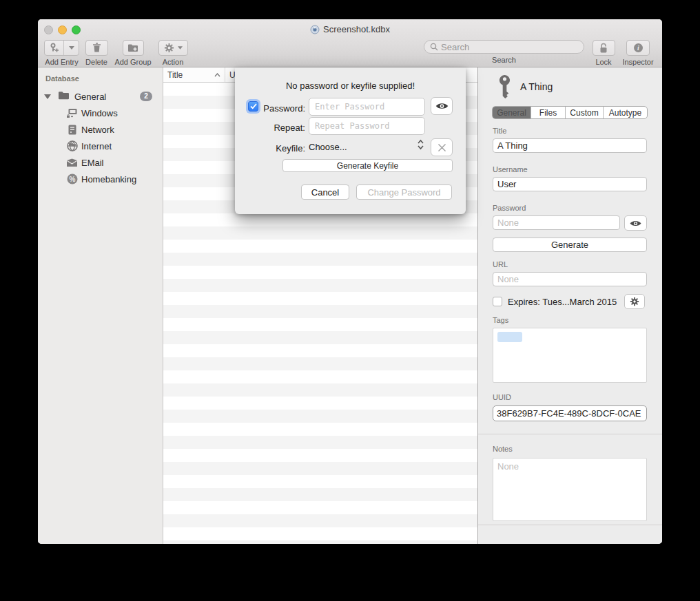  Describe the element at coordinates (101, 113) in the screenshot. I see `sidebar-item-windows: Windows` at that location.